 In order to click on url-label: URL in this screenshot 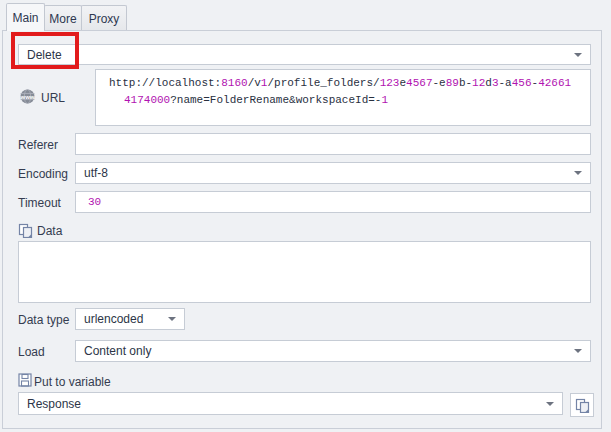, I will do `click(53, 98)`.